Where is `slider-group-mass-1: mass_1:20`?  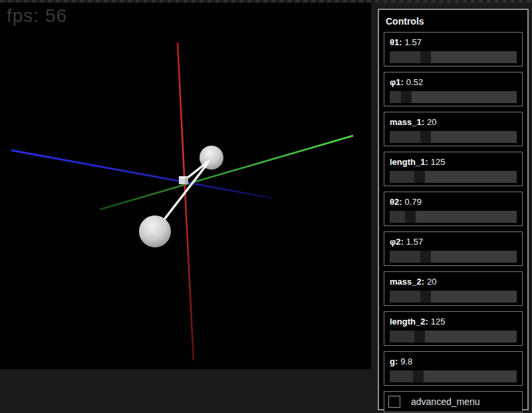 slider-group-mass-1: mass_1:20 is located at coordinates (454, 129).